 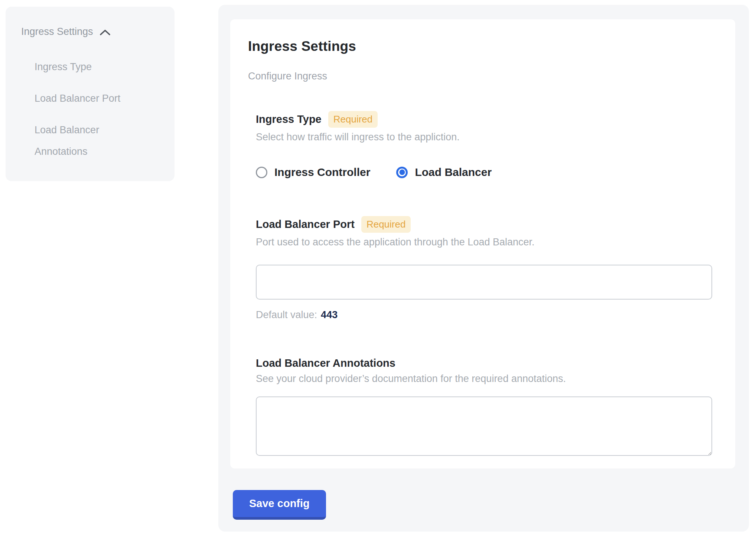 What do you see at coordinates (484, 426) in the screenshot?
I see `load-balancer-annotations-textarea` at bounding box center [484, 426].